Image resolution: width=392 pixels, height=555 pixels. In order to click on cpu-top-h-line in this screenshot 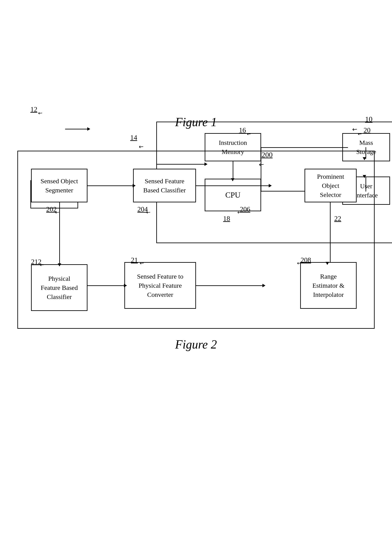, I will do `click(305, 147)`.